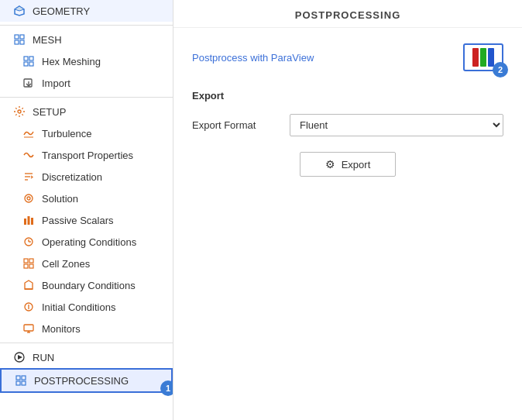 The width and height of the screenshot is (522, 420). I want to click on geometry-icon, so click(19, 11).